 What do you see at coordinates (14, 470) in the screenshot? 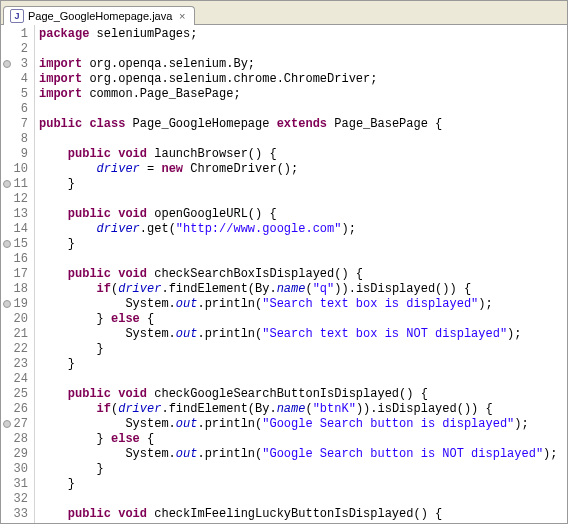
I see `line-number: 30` at bounding box center [14, 470].